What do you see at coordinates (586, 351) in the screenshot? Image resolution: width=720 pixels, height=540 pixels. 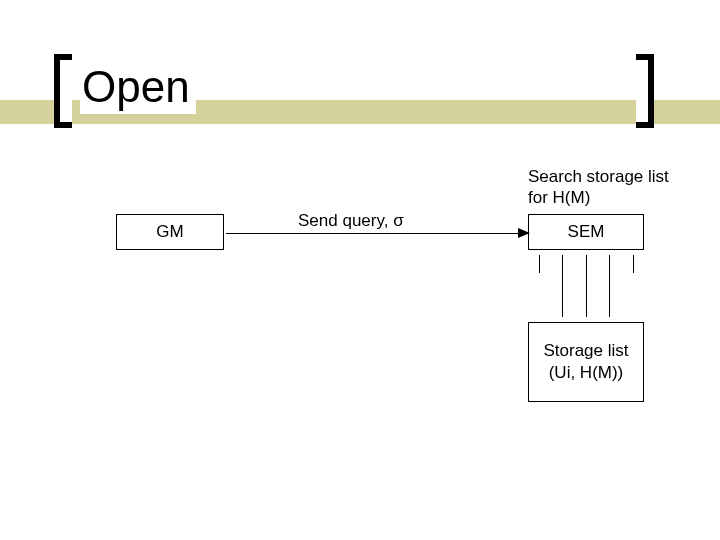 I see `storage-label-line1: Storage list` at bounding box center [586, 351].